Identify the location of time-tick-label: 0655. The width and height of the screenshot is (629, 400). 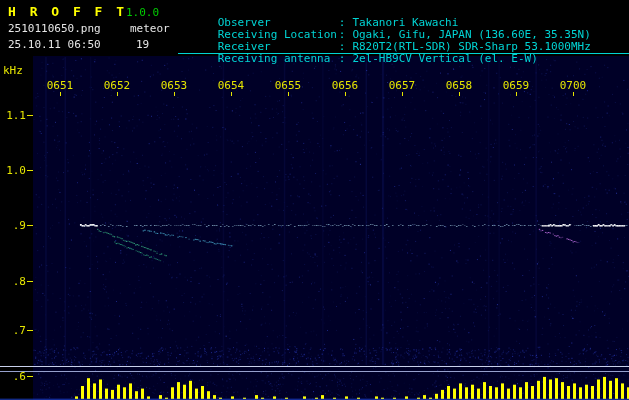
(288, 86).